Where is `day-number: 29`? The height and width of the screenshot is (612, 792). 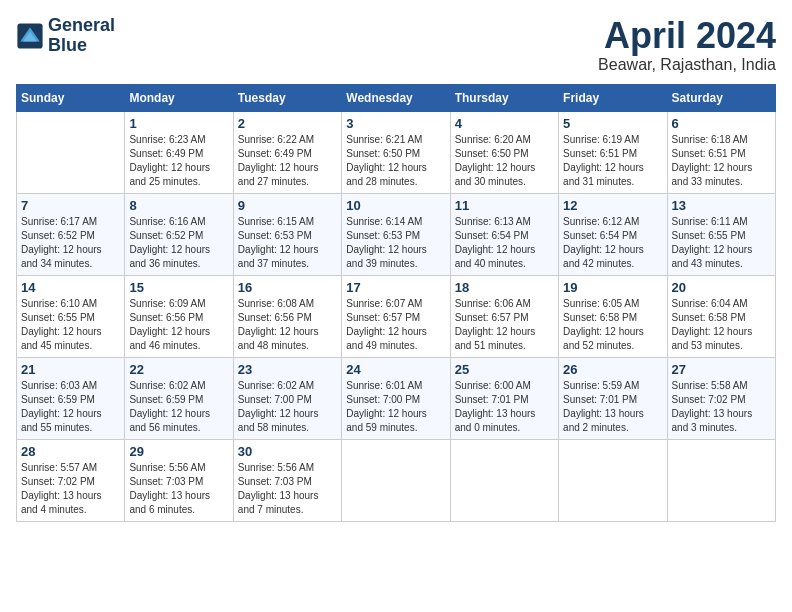
day-number: 29 is located at coordinates (178, 452).